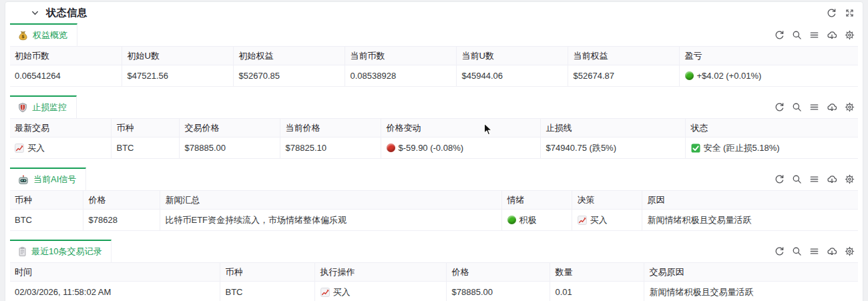 Image resolution: width=868 pixels, height=301 pixels. I want to click on cell-initial-equity: $52670.85, so click(288, 76).